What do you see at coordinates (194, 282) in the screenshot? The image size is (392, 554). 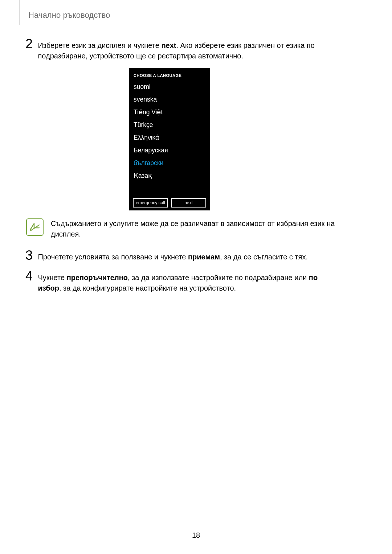 I see `step-4: 4 Чукнете препоръчително, за да използва…` at bounding box center [194, 282].